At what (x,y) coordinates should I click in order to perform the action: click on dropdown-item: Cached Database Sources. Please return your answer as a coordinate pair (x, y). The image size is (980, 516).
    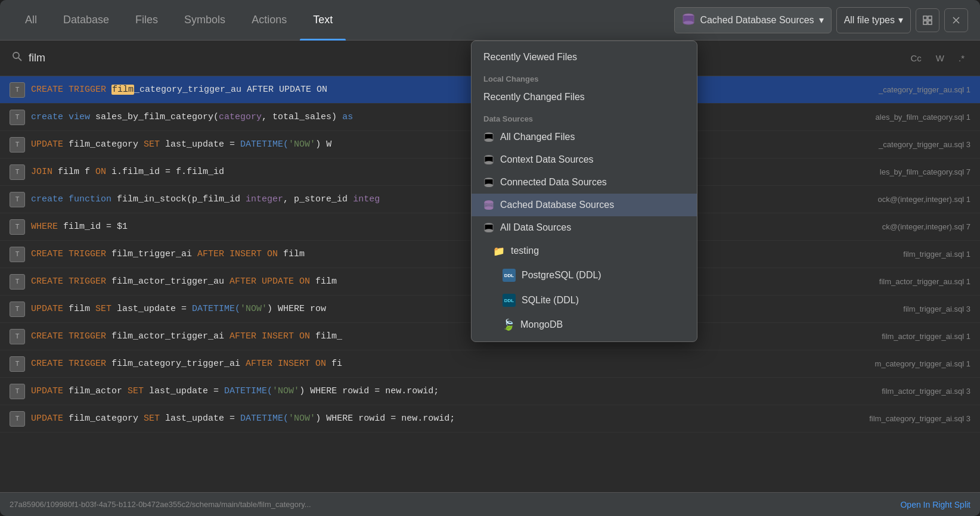
    Looking at the image, I should click on (584, 205).